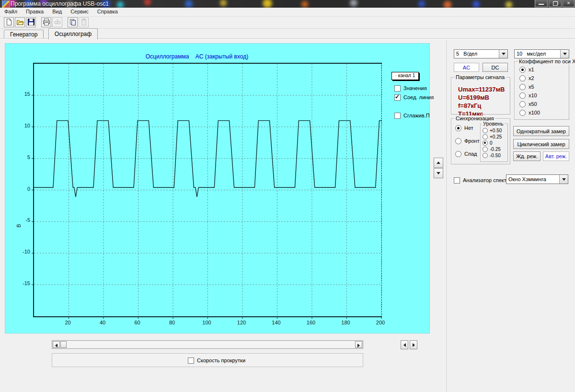 The height and width of the screenshot is (392, 575). I want to click on tab-Генератор: Генератор, so click(24, 35).